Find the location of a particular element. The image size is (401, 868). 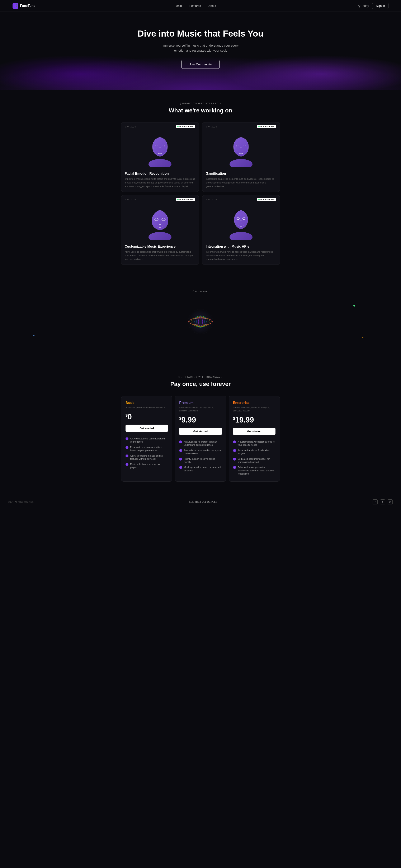

card-title-0: Facial Emotion Recognition is located at coordinates (160, 174).